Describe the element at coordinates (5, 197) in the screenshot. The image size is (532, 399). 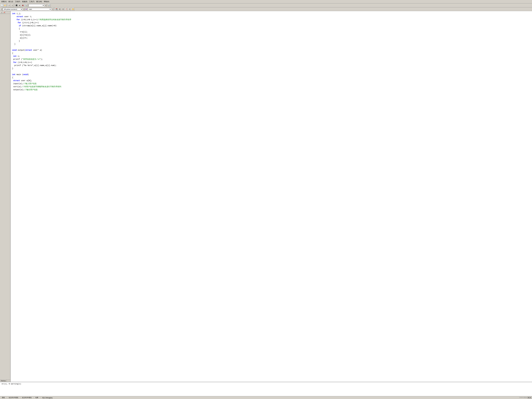
I see `left-panel-content` at that location.